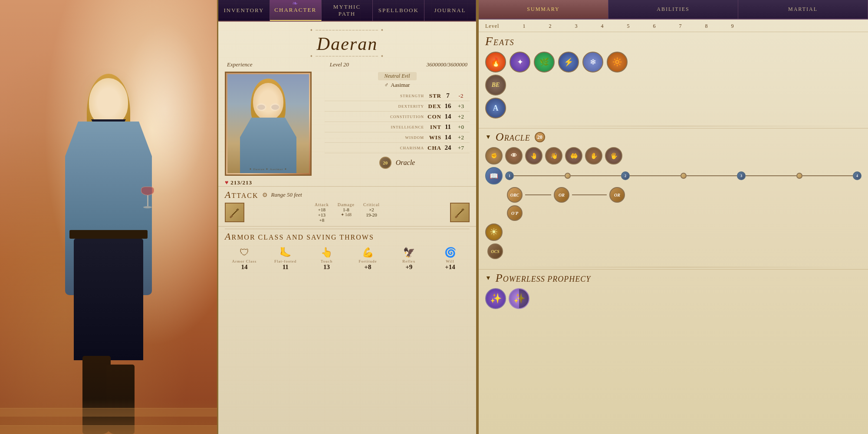 The height and width of the screenshot is (434, 868). What do you see at coordinates (347, 251) in the screenshot?
I see `armor-section: ARMOR CLASS AND SAVING THROWS 🛡 Armor Cl…` at bounding box center [347, 251].